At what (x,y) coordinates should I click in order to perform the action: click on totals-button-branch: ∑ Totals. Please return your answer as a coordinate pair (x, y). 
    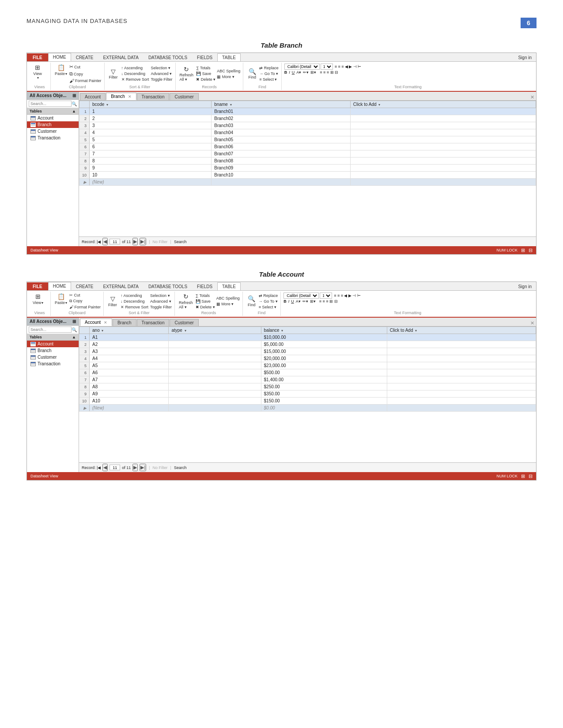
    Looking at the image, I should click on (206, 68).